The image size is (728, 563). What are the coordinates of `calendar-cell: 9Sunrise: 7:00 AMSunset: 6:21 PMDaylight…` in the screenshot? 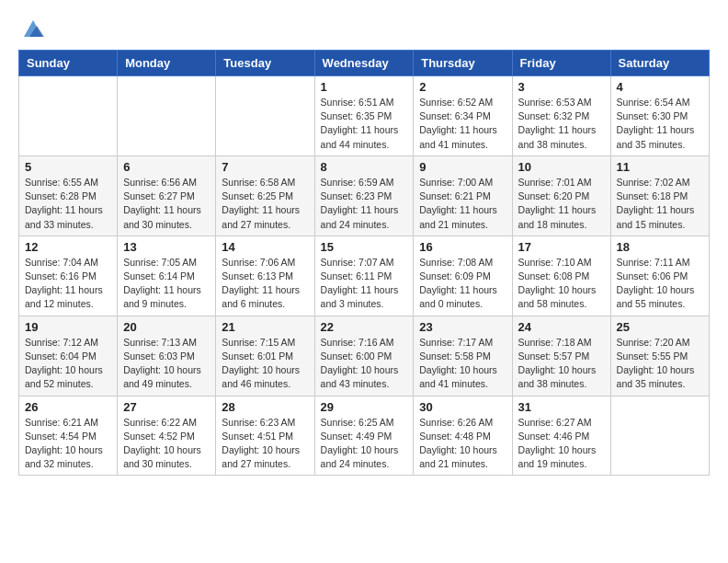 It's located at (463, 195).